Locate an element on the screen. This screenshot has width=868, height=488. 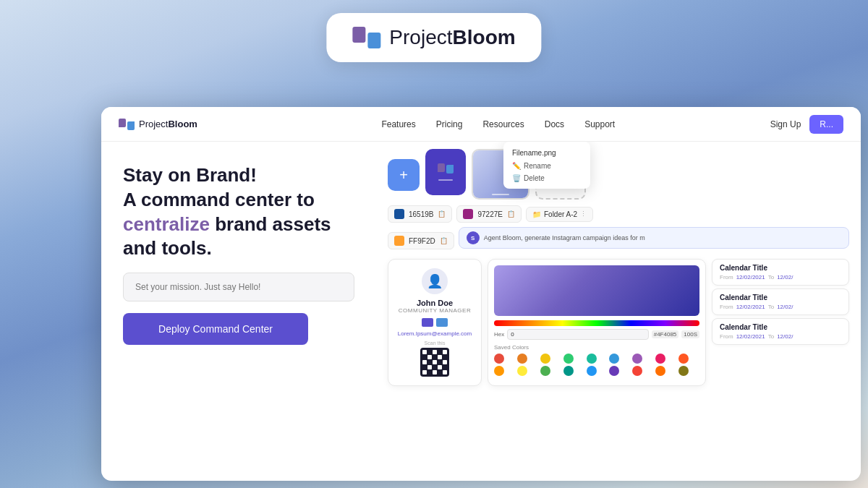
saved-colors-grid is located at coordinates (597, 364).